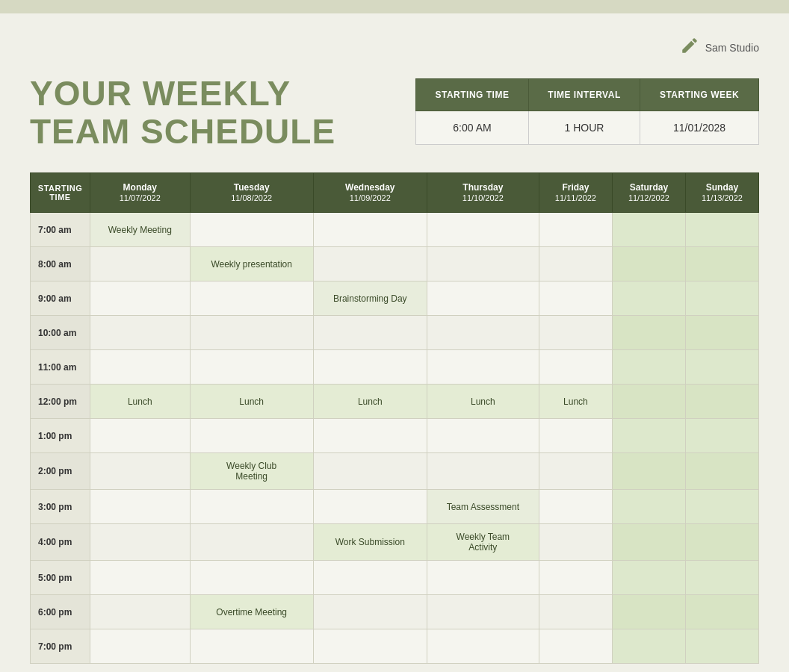  I want to click on table-row: 2:00 pmWeekly ClubMeeting, so click(394, 472).